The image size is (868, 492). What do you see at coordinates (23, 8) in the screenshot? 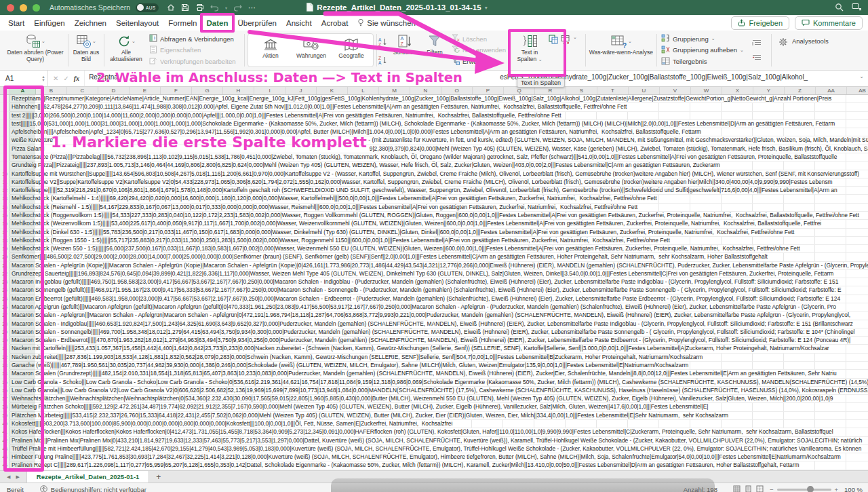
I see `minimize-window-button` at bounding box center [23, 8].